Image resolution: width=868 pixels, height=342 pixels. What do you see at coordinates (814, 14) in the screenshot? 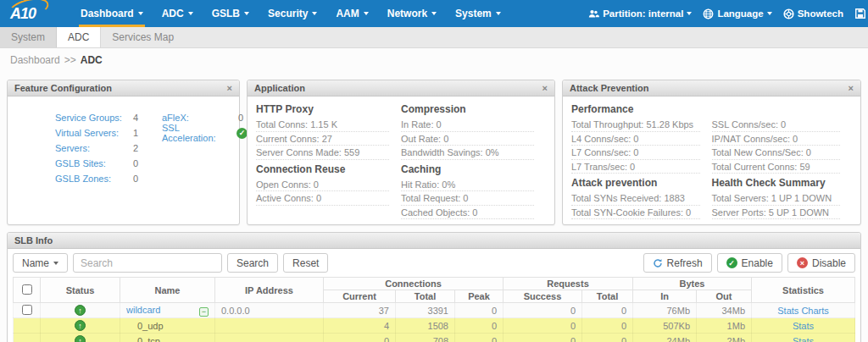
I see `showtech-button: Showtech` at bounding box center [814, 14].